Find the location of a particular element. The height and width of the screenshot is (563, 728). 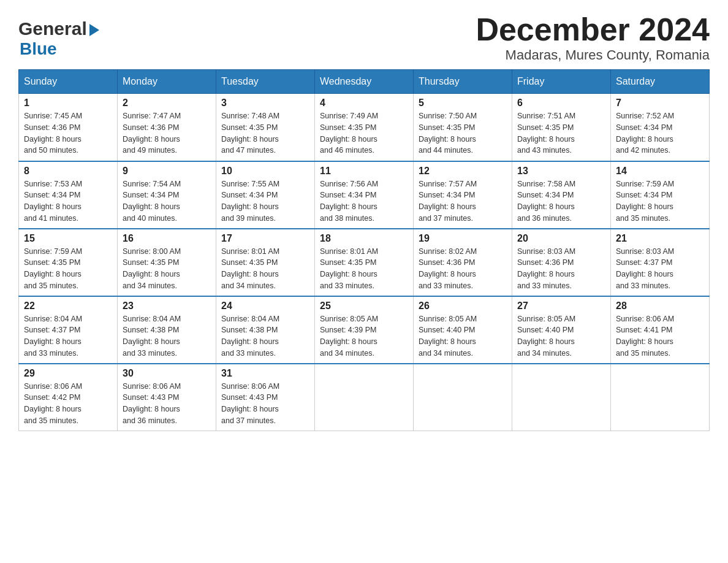

calendar-day-cell: 12 Sunrise: 7:57 AM Sunset: 4:34 PM Dayl… is located at coordinates (463, 195).